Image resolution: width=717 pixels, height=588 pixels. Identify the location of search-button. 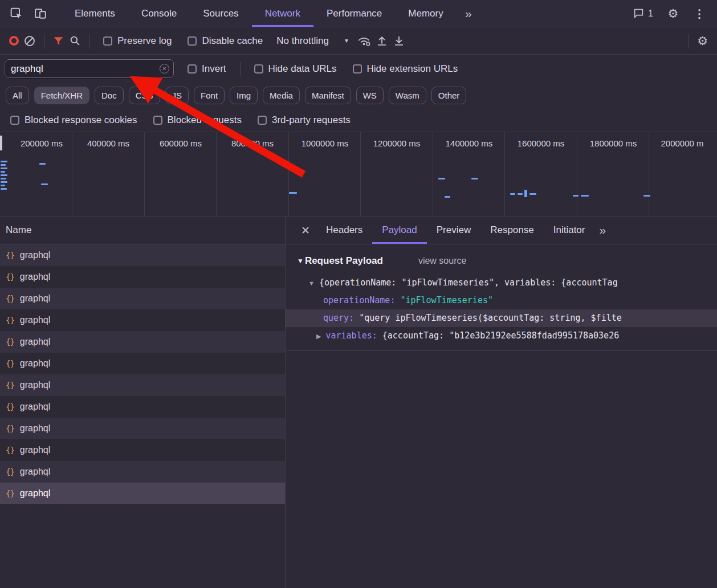
(75, 41).